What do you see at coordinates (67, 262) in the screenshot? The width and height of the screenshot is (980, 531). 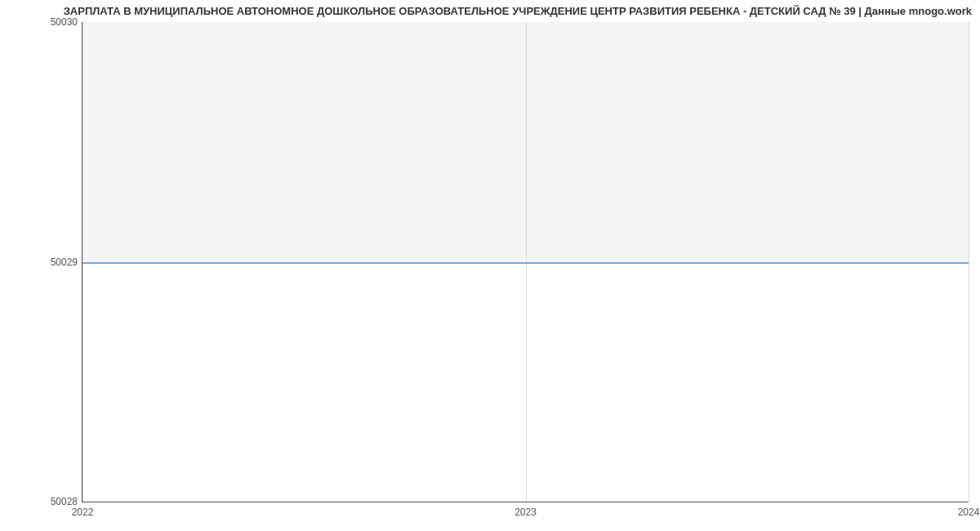 I see `y-tick-label: 50029` at bounding box center [67, 262].